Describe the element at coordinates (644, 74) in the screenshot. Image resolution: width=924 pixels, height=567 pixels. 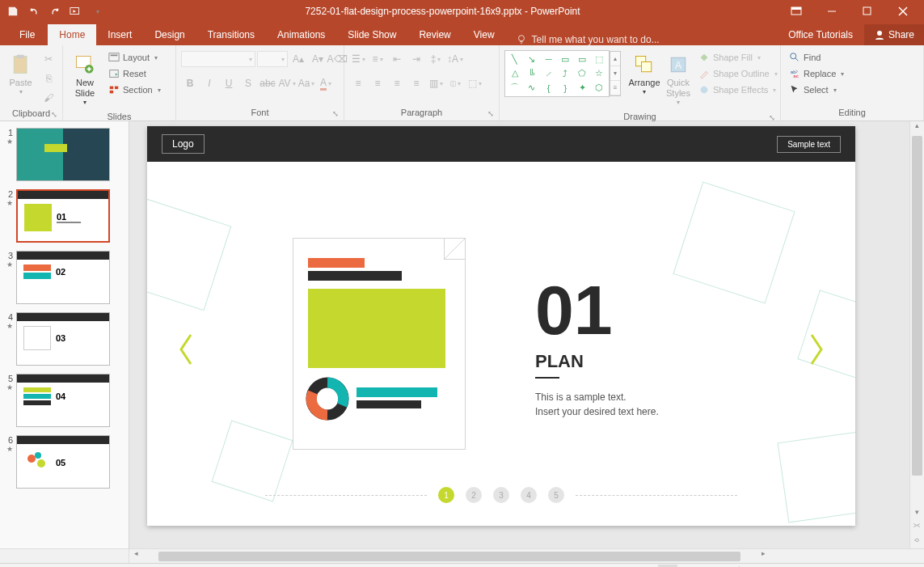
I see `arrange-button: Arrange▾` at that location.